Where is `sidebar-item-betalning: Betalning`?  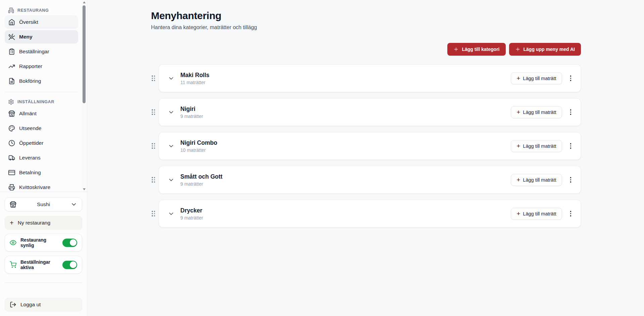
sidebar-item-betalning: Betalning is located at coordinates (42, 173).